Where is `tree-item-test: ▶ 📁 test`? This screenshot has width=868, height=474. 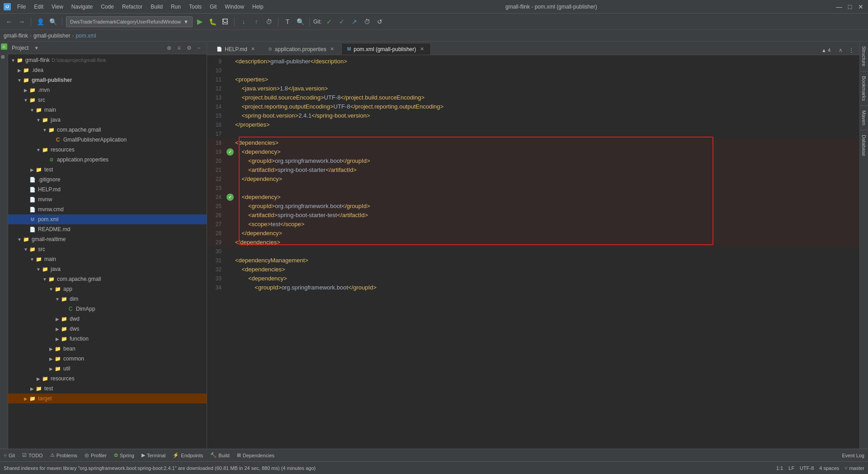
tree-item-test: ▶ 📁 test is located at coordinates (108, 170).